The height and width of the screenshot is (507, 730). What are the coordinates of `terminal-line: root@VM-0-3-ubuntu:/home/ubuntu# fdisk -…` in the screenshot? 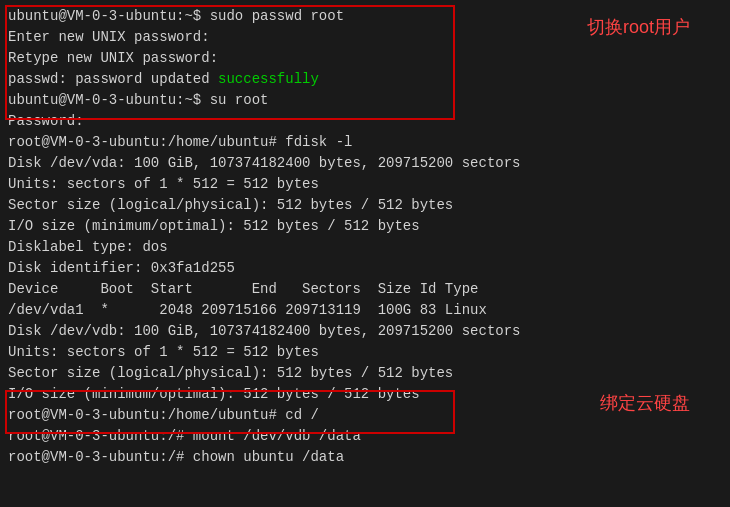 It's located at (365, 142).